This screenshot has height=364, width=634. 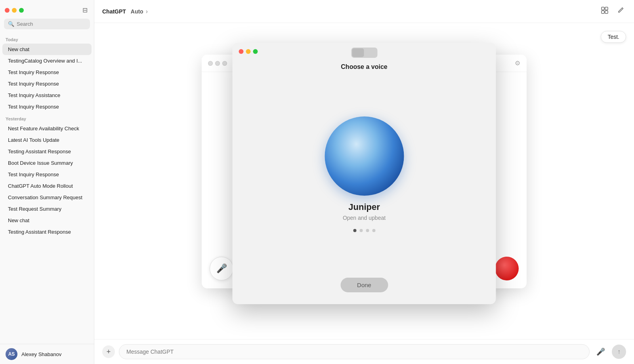 I want to click on done-button: Done, so click(x=364, y=285).